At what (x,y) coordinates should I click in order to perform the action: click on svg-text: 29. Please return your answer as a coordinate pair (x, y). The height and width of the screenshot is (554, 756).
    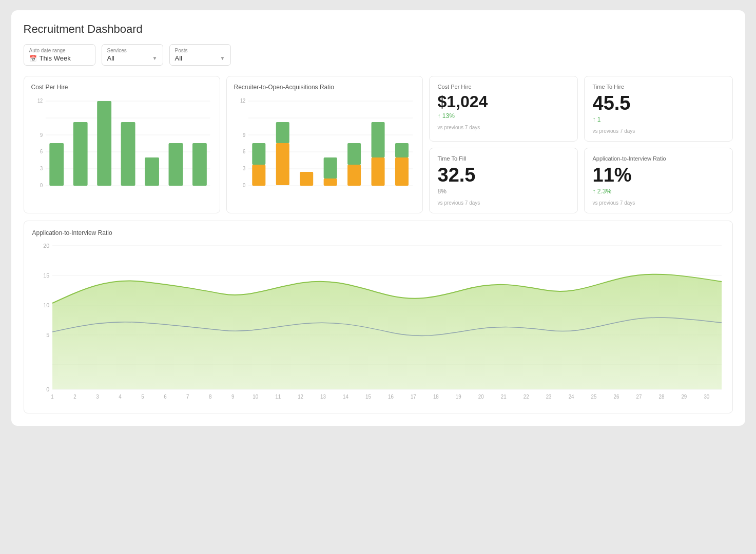
    Looking at the image, I should click on (684, 396).